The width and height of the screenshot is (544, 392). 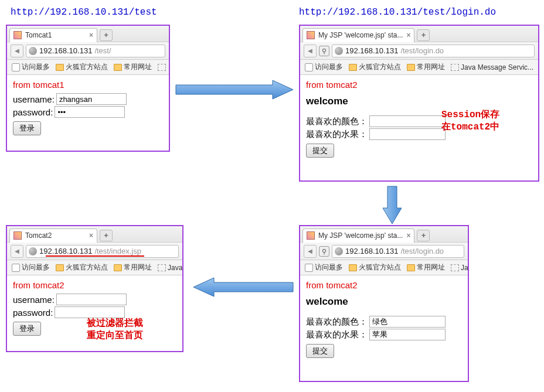 What do you see at coordinates (95, 234) in the screenshot?
I see `tab-bar: Tomcat2 × +` at bounding box center [95, 234].